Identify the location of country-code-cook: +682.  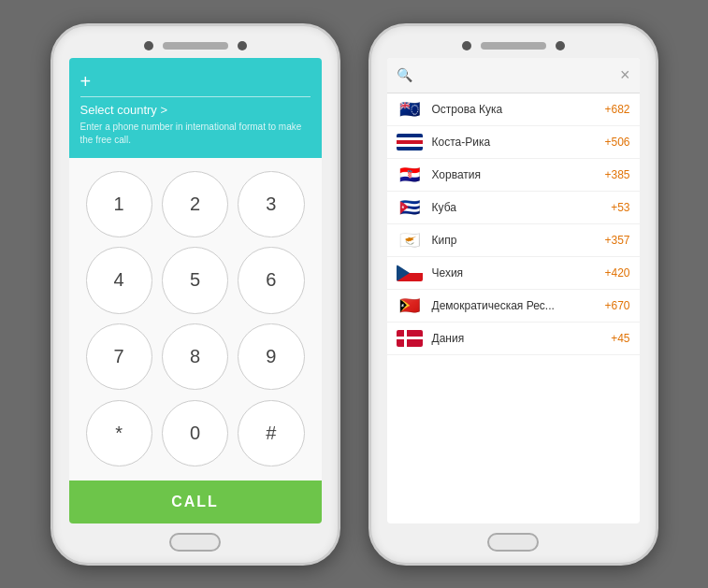
(617, 109).